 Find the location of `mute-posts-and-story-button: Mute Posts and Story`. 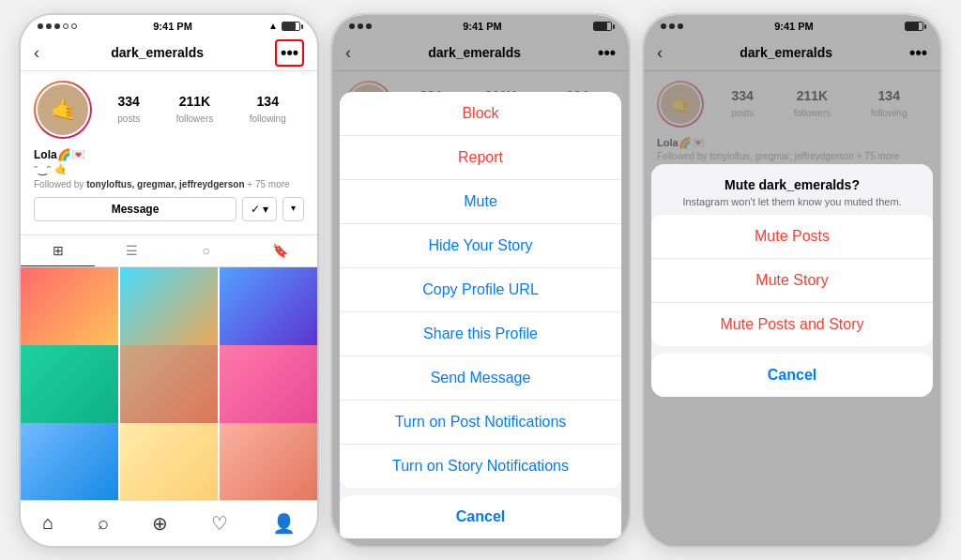

mute-posts-and-story-button: Mute Posts and Story is located at coordinates (792, 325).